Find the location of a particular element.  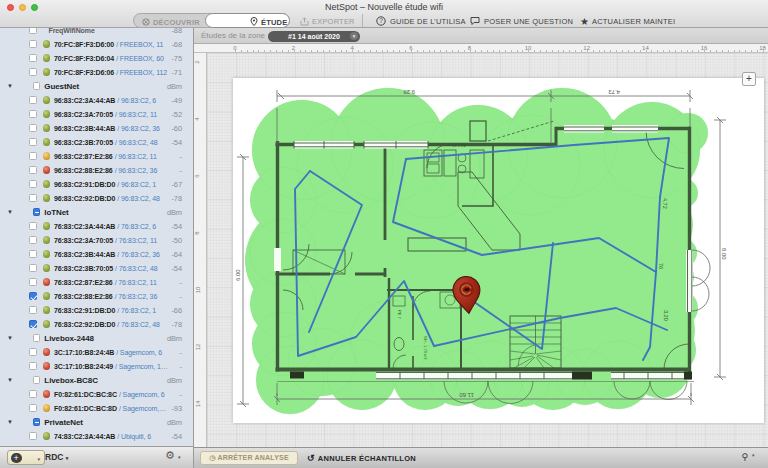

svg-text: 9.28 is located at coordinates (409, 92).